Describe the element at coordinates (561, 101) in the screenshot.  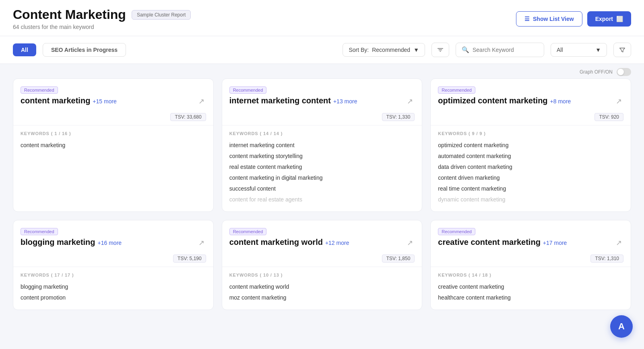
I see `card-more: +8 more` at that location.